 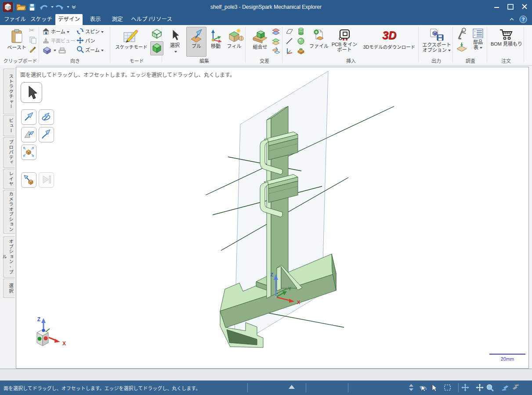 What do you see at coordinates (51, 331) in the screenshot?
I see `corner-triad: Z X` at bounding box center [51, 331].